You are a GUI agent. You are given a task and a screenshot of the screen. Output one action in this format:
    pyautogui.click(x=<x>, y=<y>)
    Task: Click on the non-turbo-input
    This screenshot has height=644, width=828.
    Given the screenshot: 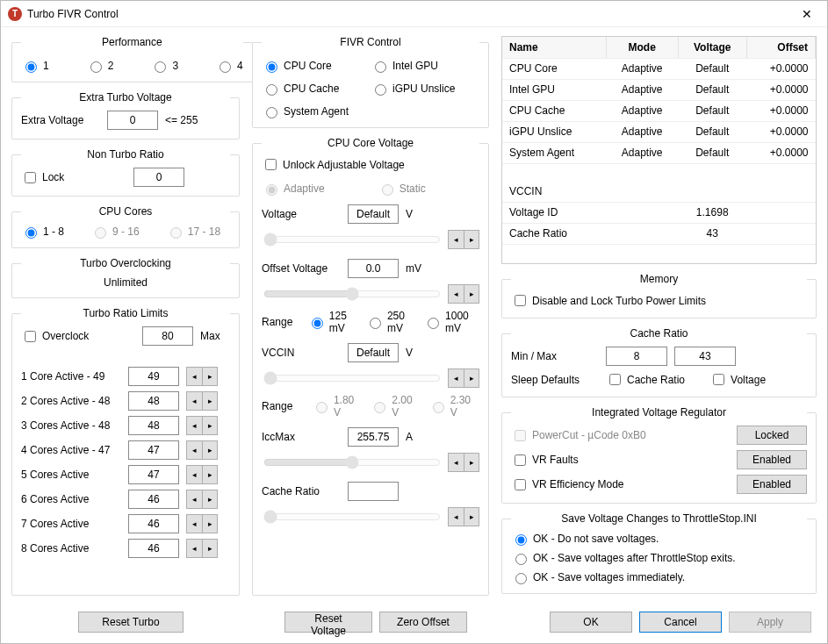 What is the action you would take?
    pyautogui.click(x=159, y=177)
    